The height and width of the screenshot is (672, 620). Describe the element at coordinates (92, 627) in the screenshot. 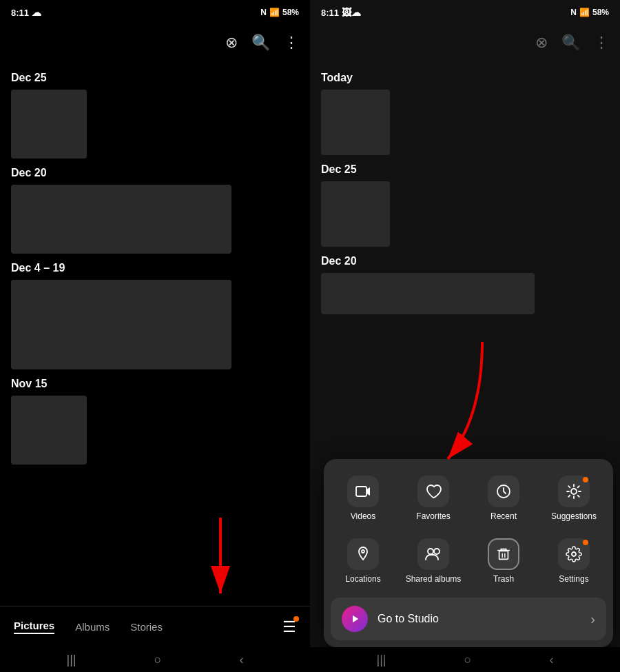

I see `nav-albums: Albums` at that location.